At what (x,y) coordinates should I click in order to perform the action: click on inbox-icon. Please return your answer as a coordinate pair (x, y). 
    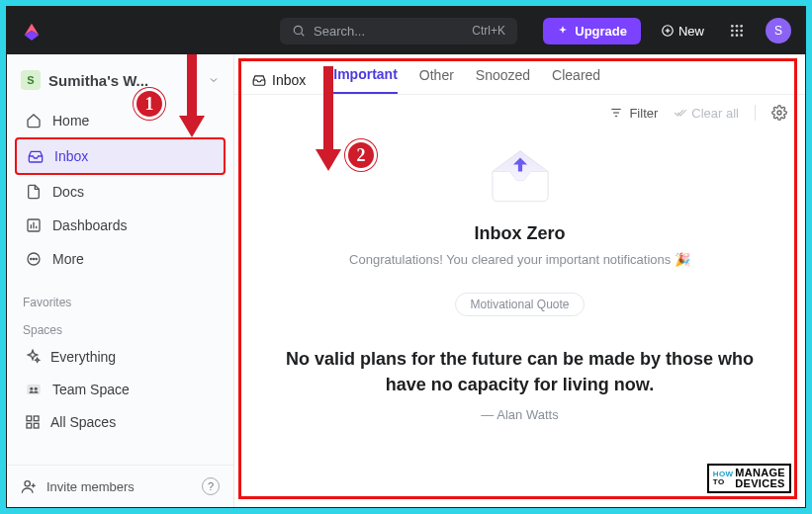
    Looking at the image, I should click on (36, 156).